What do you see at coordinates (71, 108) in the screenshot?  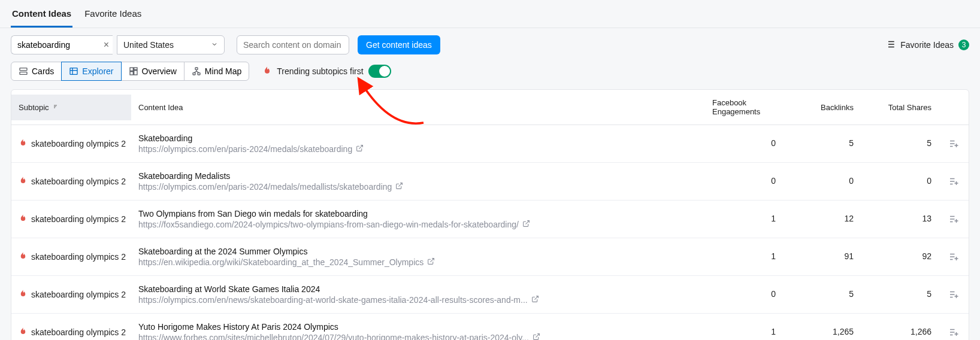 I see `col-subtopic: Subtopic` at bounding box center [71, 108].